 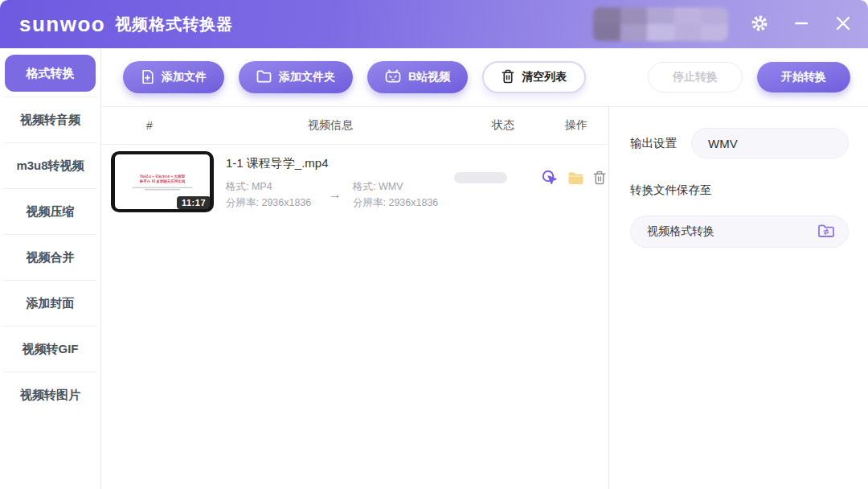 I want to click on save-path-value: 视频格式转换, so click(x=681, y=232).